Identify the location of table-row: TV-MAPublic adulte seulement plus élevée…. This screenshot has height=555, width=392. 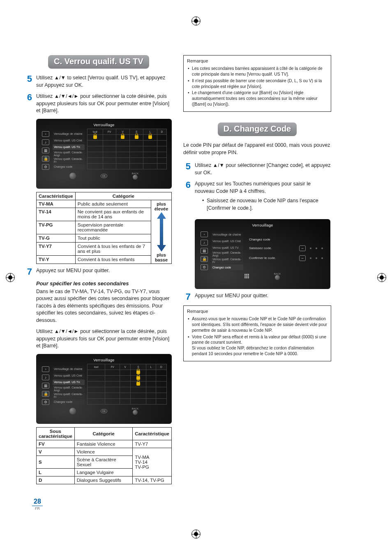
(104, 204).